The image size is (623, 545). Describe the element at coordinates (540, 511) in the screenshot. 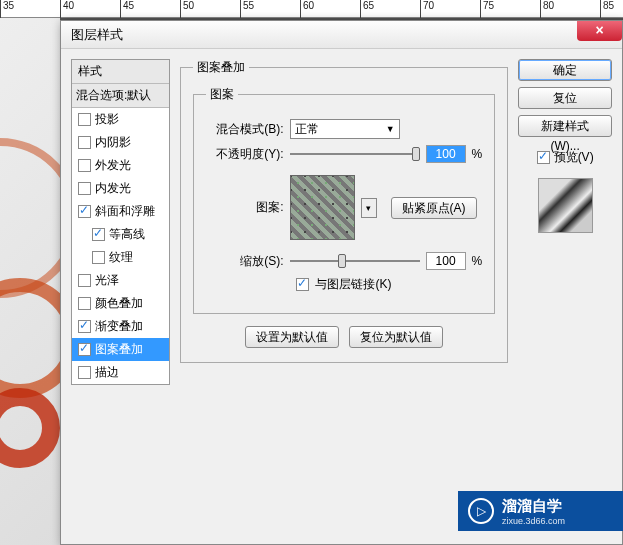

I see `watermark: ▷ 溜溜自学 zixue.3d66.com` at that location.